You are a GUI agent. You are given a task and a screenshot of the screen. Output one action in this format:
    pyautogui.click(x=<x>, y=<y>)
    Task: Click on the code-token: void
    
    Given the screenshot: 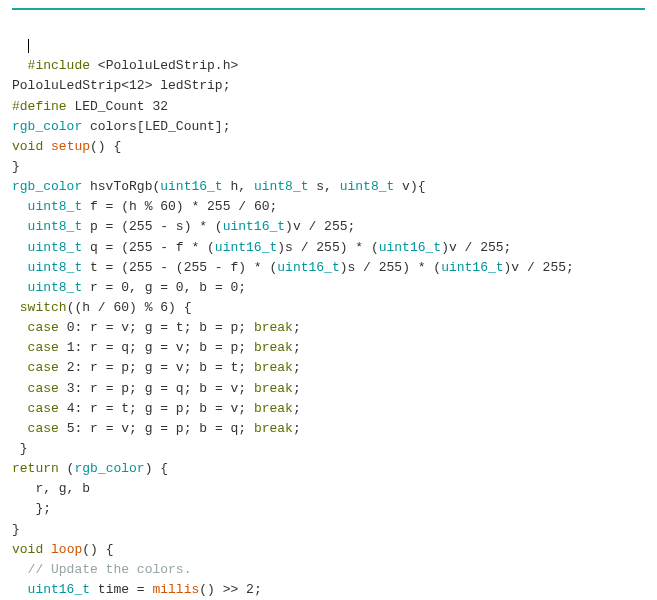 What is the action you would take?
    pyautogui.click(x=28, y=146)
    